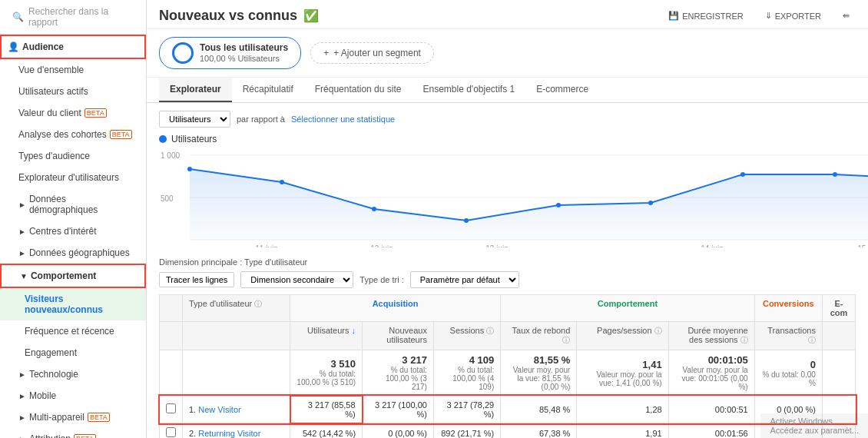 Image resolution: width=868 pixels, height=438 pixels. What do you see at coordinates (562, 90) in the screenshot?
I see `tab-ecommerce: E-commerce` at bounding box center [562, 90].